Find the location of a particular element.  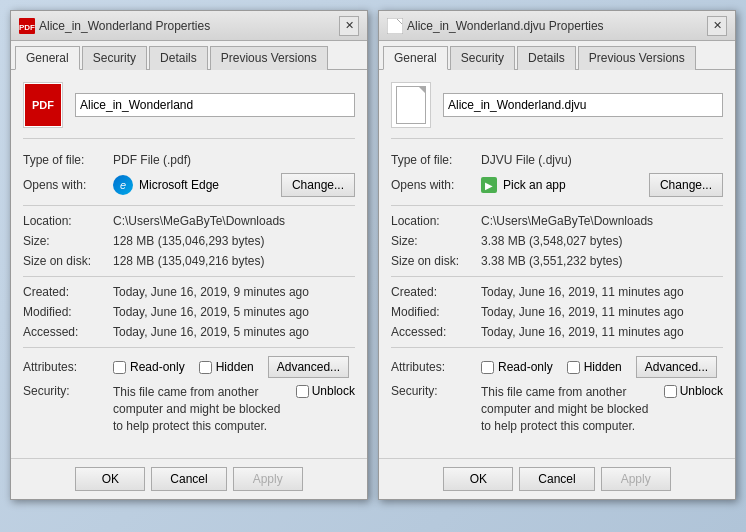

djvu-divider1 is located at coordinates (557, 206).